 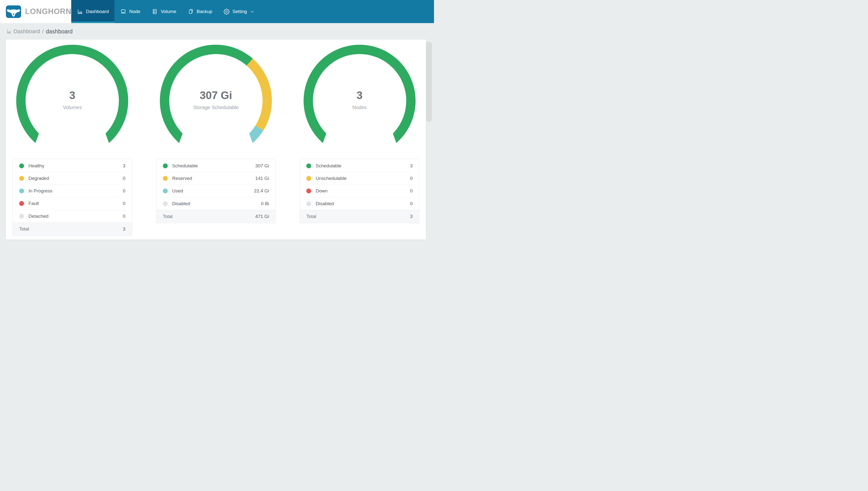 I want to click on legend-value: 307 Gi, so click(x=262, y=166).